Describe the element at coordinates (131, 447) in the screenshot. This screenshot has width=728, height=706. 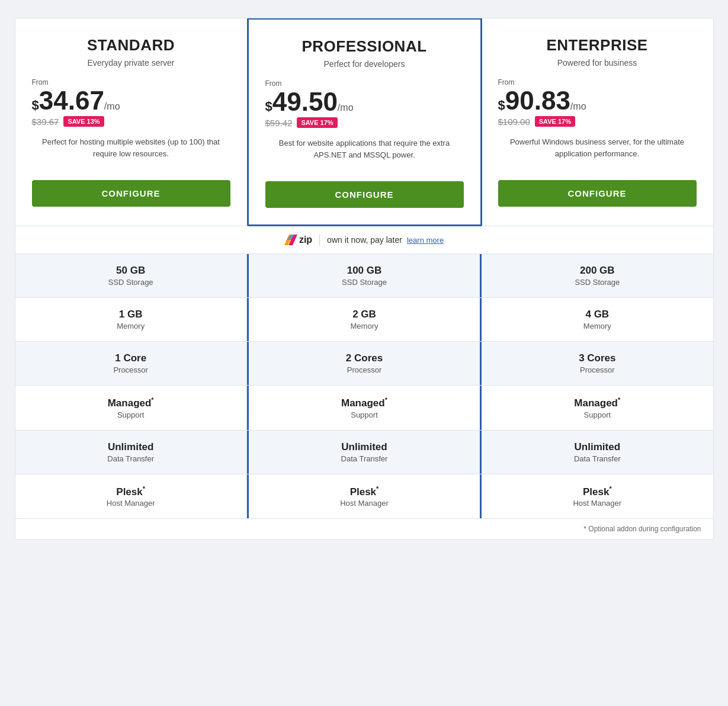
I see `feature-value-r4-c0: Unlimited` at that location.